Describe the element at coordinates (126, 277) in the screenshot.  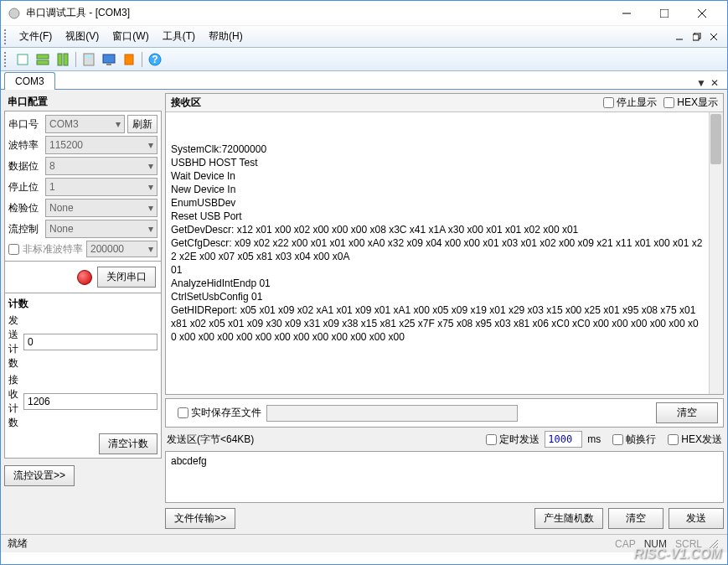
I see `close-port-button: 关闭串口` at that location.